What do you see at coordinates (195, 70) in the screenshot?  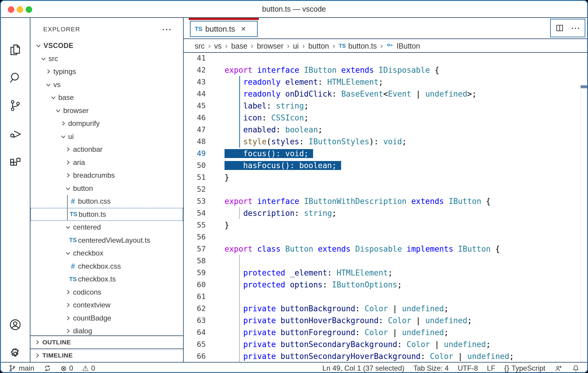 I see `line-number: 42` at bounding box center [195, 70].